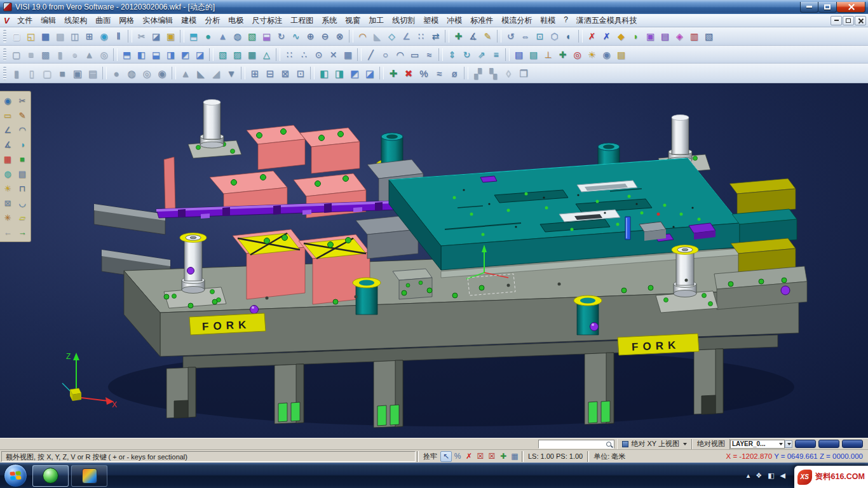  I want to click on surface-trim-icon: △, so click(267, 55).